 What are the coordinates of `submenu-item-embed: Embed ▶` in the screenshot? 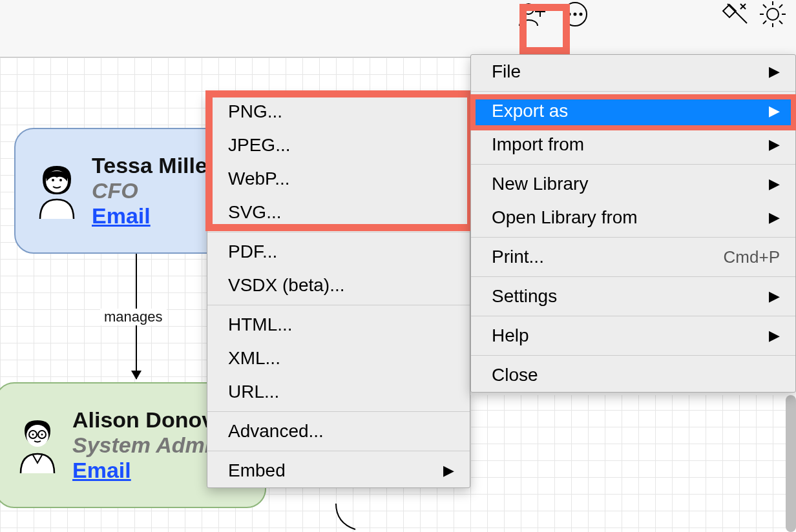 It's located at (339, 471).